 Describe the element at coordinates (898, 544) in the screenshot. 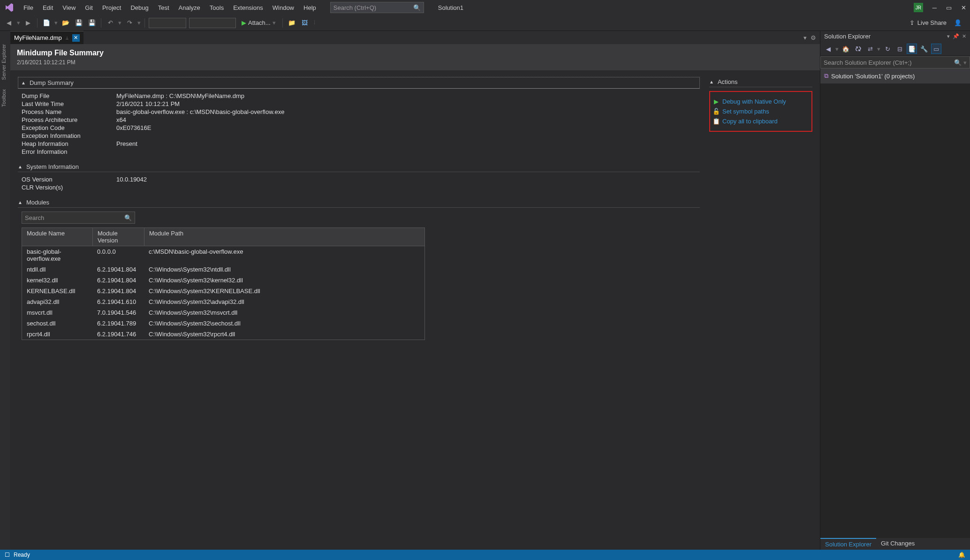

I see `panel-tab-git-changes: Git Changes` at that location.